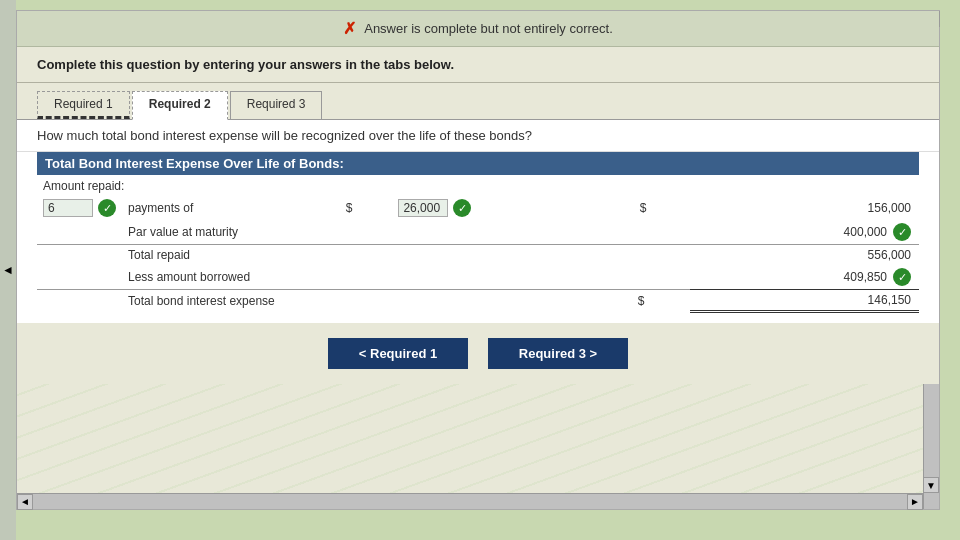  Describe the element at coordinates (478, 301) in the screenshot. I see `table-row: Total bond interest expense $ 146,150` at that location.